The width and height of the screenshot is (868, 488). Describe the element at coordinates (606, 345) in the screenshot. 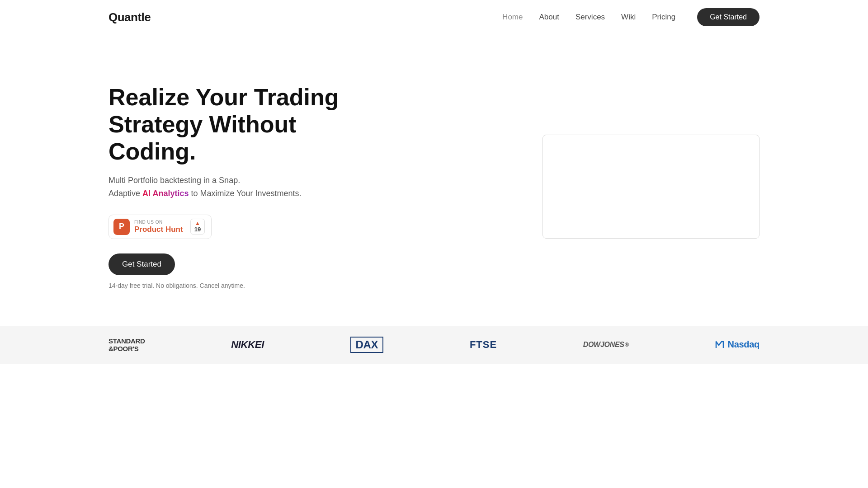

I see `brand-dowjones: DOWJONES ®` at that location.